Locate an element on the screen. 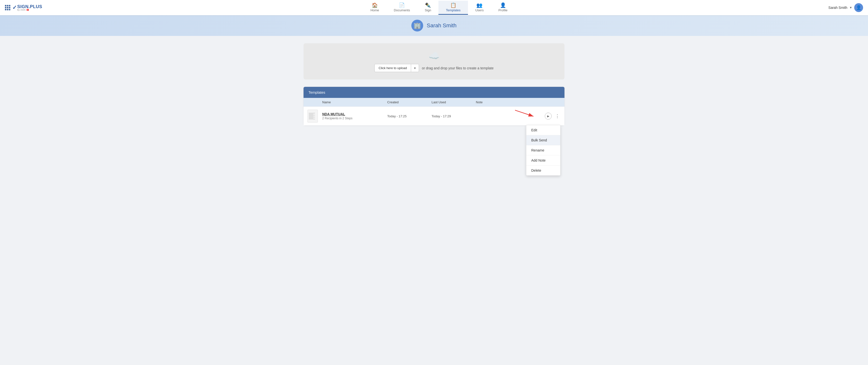 Image resolution: width=868 pixels, height=365 pixels. profile-icon: 👤 is located at coordinates (503, 5).